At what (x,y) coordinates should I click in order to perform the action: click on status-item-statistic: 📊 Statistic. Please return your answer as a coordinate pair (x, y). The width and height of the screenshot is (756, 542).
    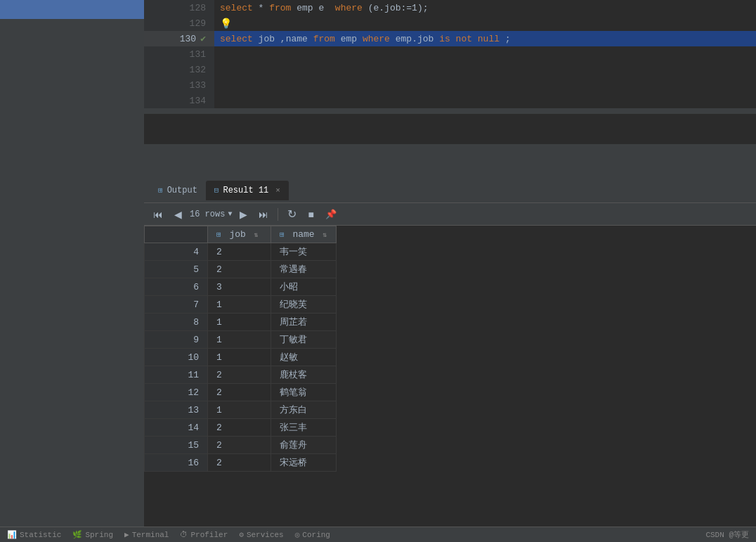
    Looking at the image, I should click on (34, 534).